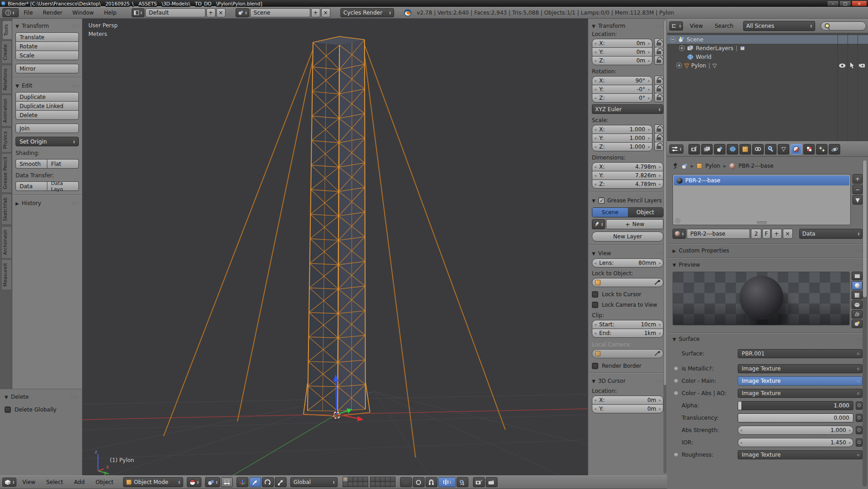 This screenshot has width=868, height=489. What do you see at coordinates (646, 212) in the screenshot?
I see `gp-object-tab: Object` at bounding box center [646, 212].